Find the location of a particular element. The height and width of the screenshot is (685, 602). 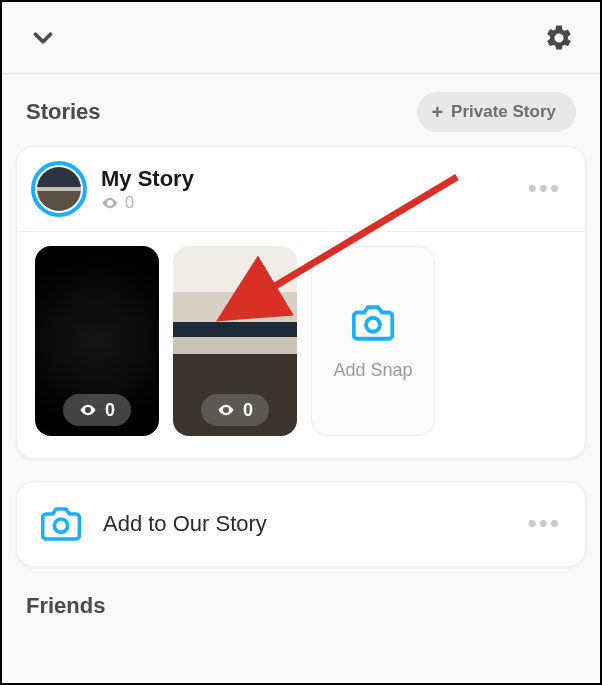

stories-header: Stories + Private Story is located at coordinates (301, 108).